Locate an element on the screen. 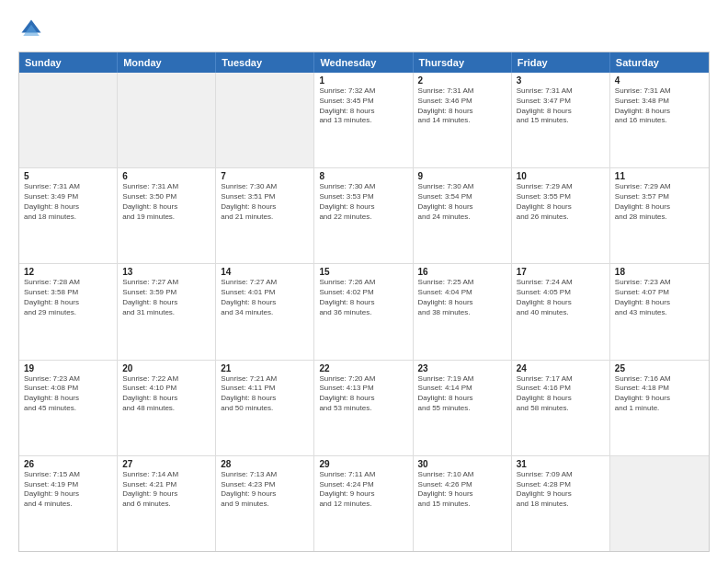  day-number: 5 is located at coordinates (68, 177).